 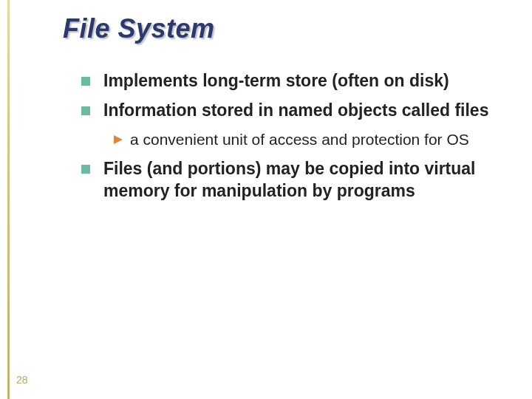 What do you see at coordinates (316, 139) in the screenshot?
I see `sub-bullet-text: a convenient unit of access and protecti…` at bounding box center [316, 139].